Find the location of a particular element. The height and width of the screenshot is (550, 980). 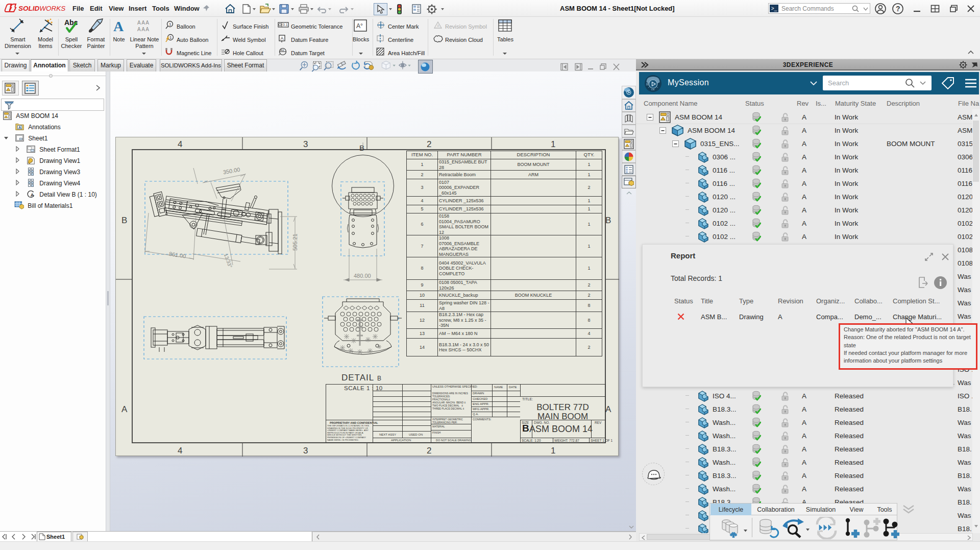

svg-text: SOLIDWORKS is located at coordinates (42, 8).